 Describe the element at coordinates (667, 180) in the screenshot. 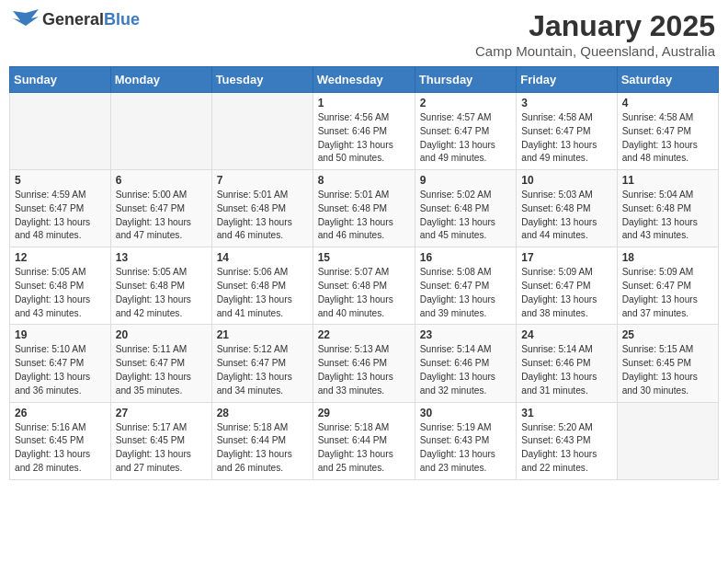

I see `day-number: 11` at that location.